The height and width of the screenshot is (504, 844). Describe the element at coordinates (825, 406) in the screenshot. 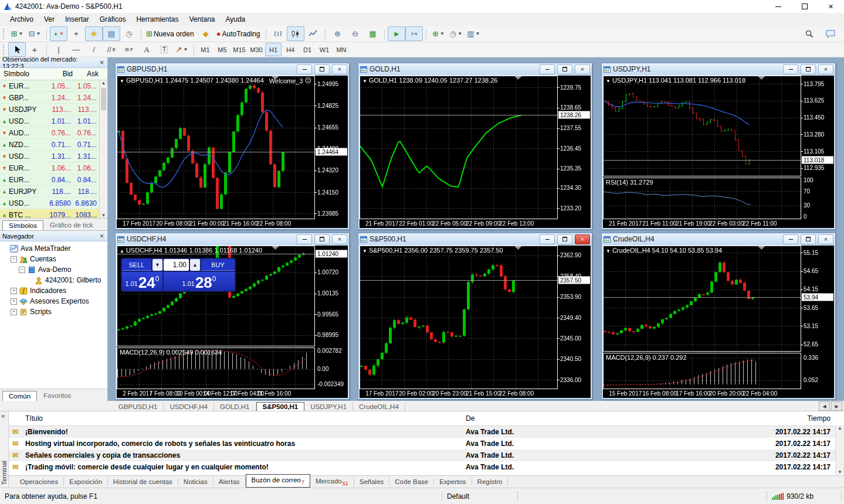

I see `tab-scroll-left-icon: ◀` at that location.